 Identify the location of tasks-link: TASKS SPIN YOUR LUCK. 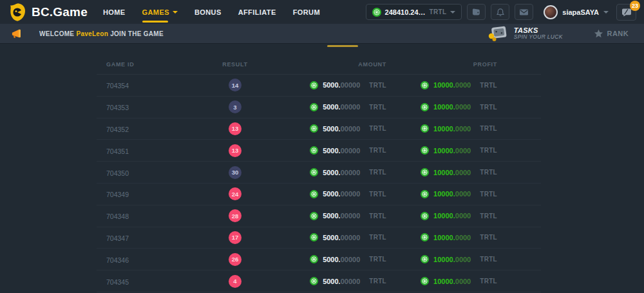
(525, 33).